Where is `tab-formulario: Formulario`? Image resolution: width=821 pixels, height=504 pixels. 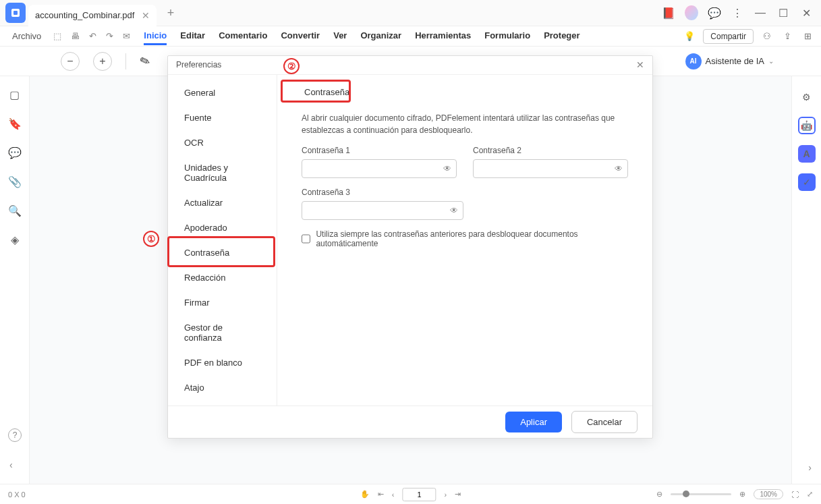
tab-formulario: Formulario is located at coordinates (507, 36).